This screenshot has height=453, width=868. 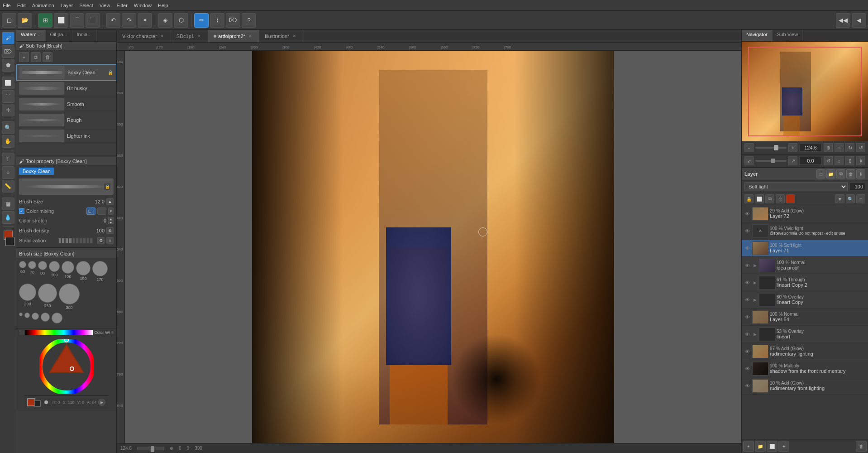 What do you see at coordinates (172, 448) in the screenshot?
I see `status-reset: ⊕` at bounding box center [172, 448].